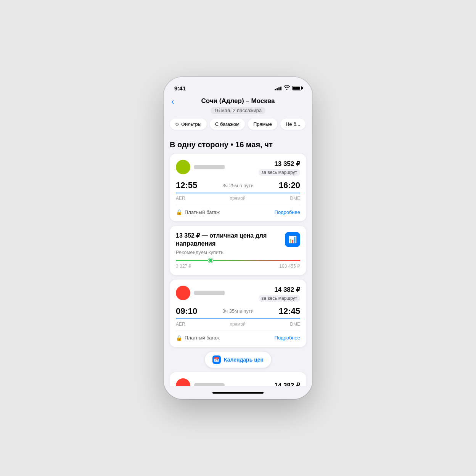  What do you see at coordinates (295, 324) in the screenshot?
I see `to-airport-2: DME` at bounding box center [295, 324].